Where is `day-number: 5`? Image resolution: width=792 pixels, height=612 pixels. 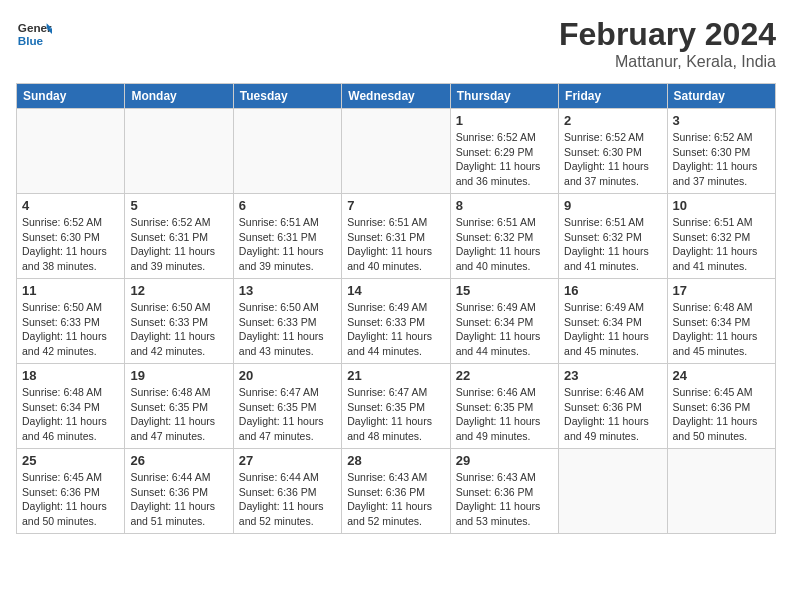
day-number: 5 is located at coordinates (178, 206).